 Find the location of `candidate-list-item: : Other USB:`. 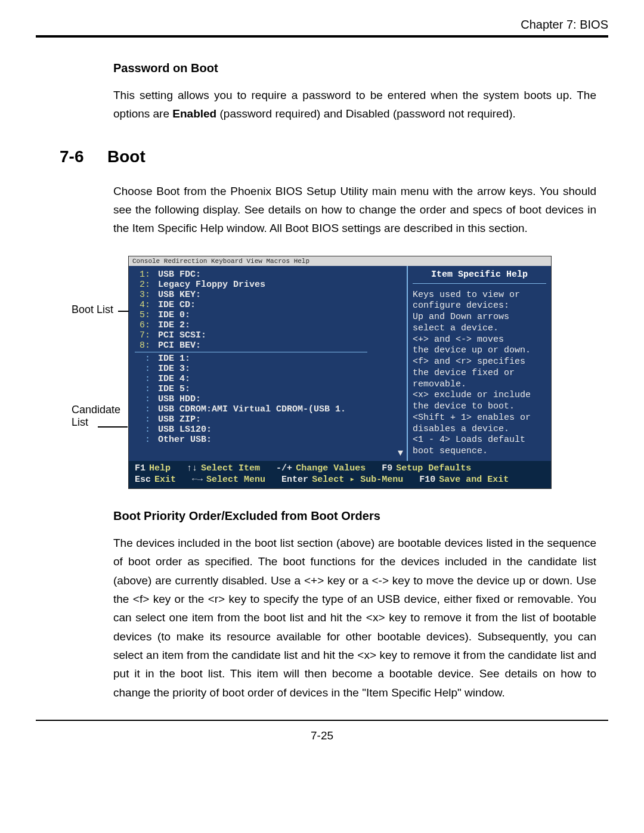

candidate-list-item: : Other USB: is located at coordinates (269, 440).